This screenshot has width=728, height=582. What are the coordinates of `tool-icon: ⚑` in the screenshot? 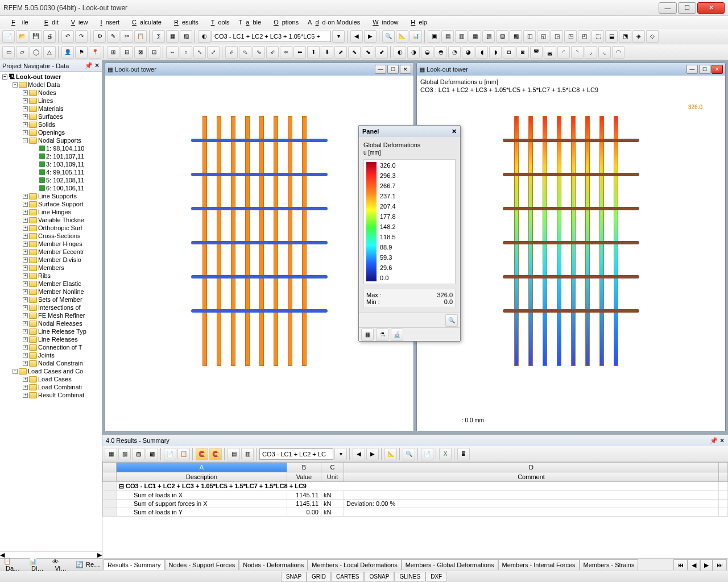 It's located at (81, 52).